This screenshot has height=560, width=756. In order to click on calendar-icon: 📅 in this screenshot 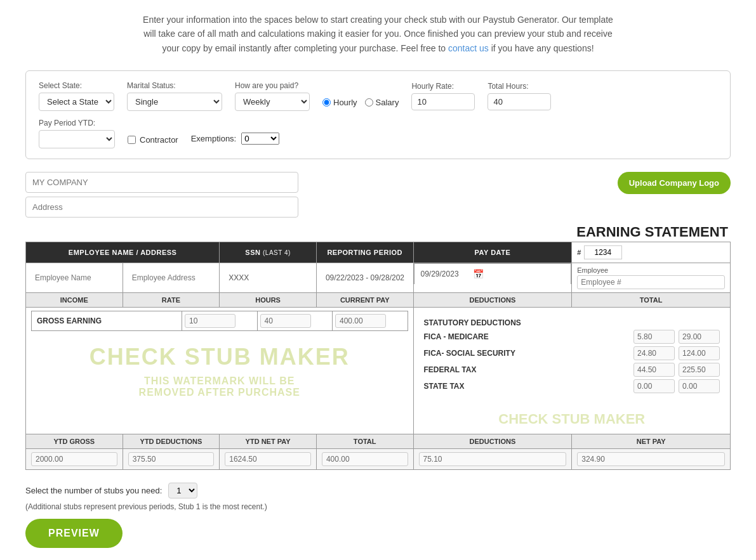, I will do `click(479, 274)`.